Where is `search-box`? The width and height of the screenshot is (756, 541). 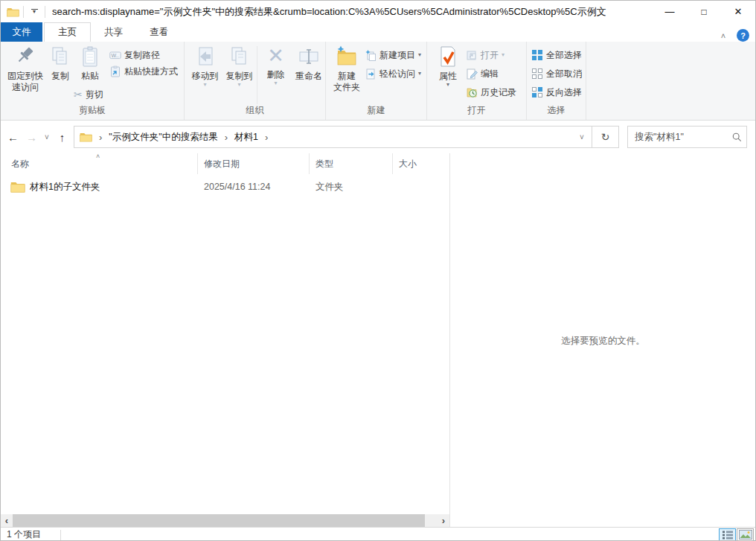
search-box is located at coordinates (688, 137).